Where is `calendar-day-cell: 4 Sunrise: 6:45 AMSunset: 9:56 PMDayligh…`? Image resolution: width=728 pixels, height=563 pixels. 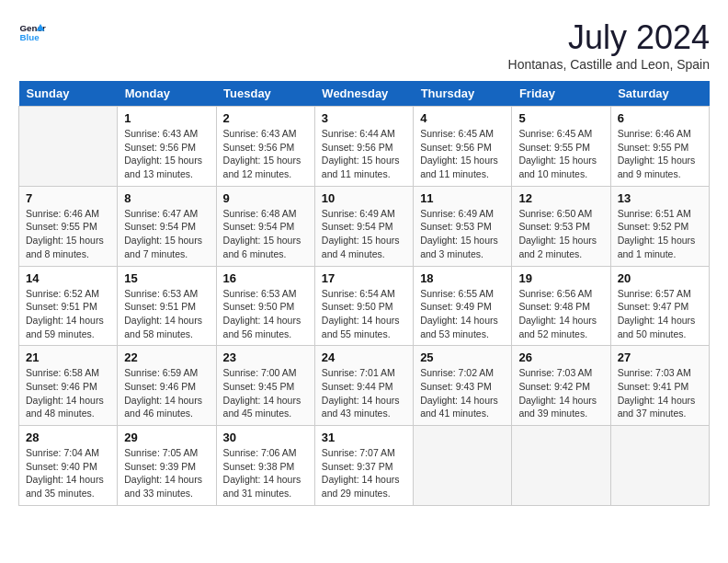 calendar-day-cell: 4 Sunrise: 6:45 AMSunset: 9:56 PMDayligh… is located at coordinates (463, 147).